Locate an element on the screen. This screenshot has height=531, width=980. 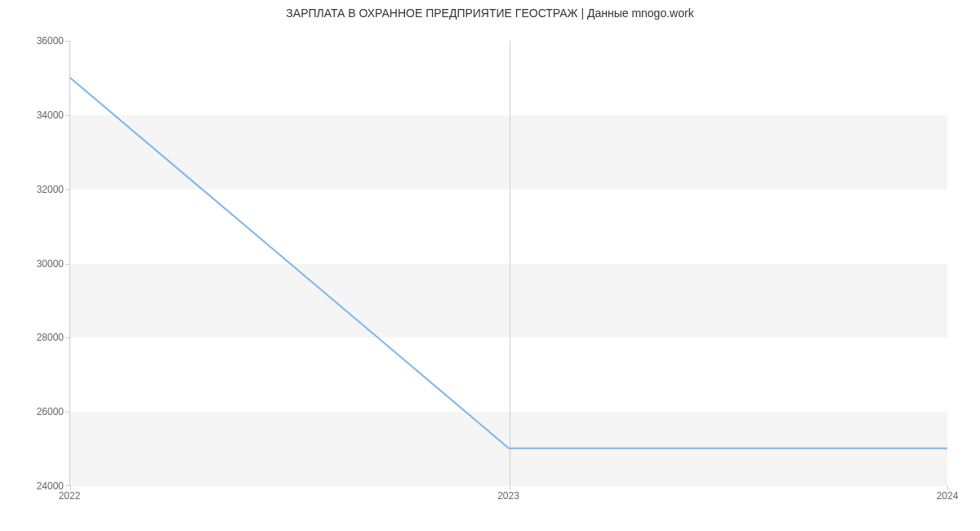
y-tick-label: 36000 is located at coordinates (51, 41).